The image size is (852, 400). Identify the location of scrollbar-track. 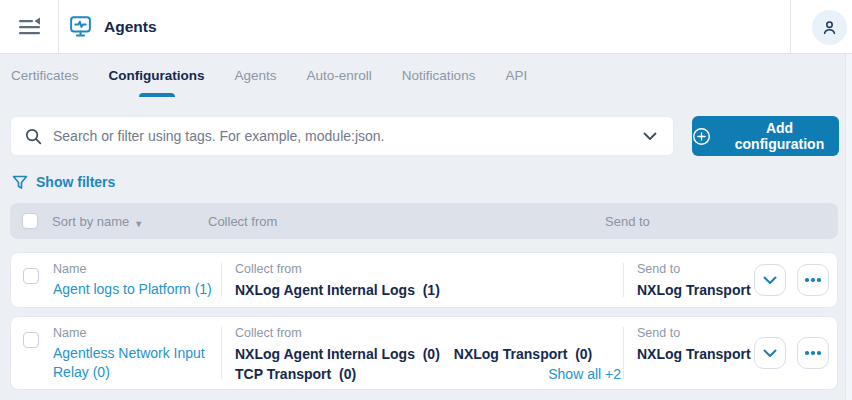
(848, 227).